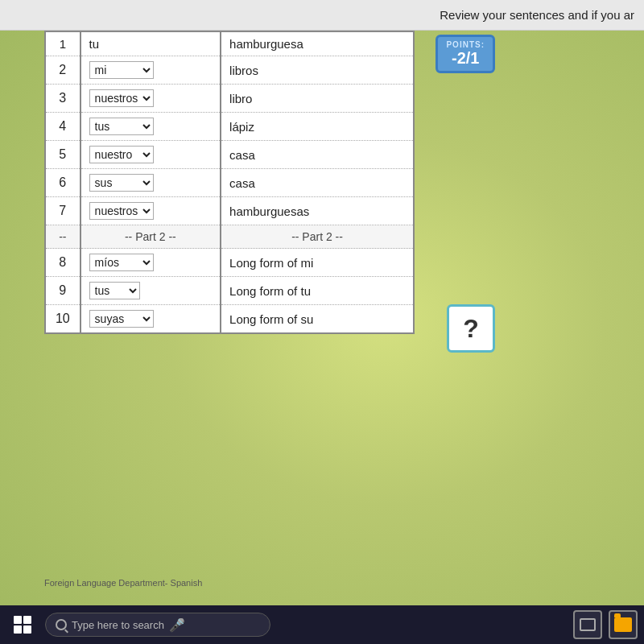 The width and height of the screenshot is (644, 644). What do you see at coordinates (63, 184) in the screenshot?
I see `row-number: 6` at bounding box center [63, 184].